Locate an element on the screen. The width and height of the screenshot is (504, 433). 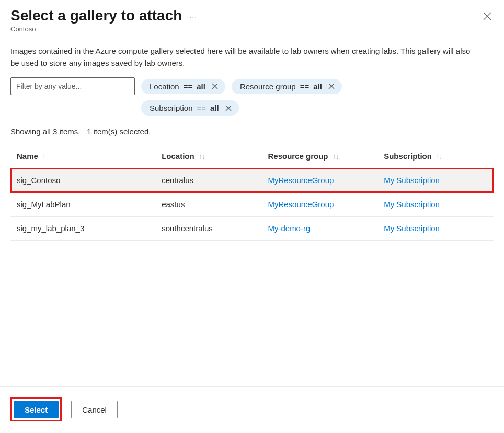
filter-pill-resource-group: Resource group == all is located at coordinates (287, 87).